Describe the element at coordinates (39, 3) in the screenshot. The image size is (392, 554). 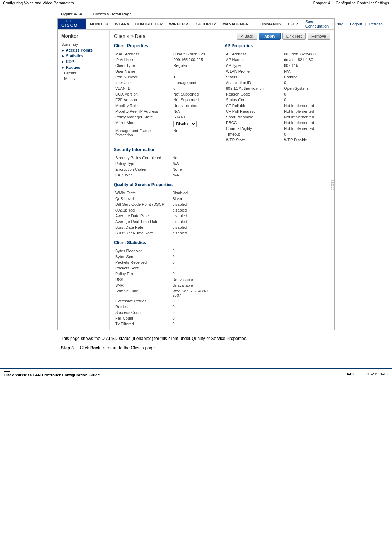
I see `section-label: Configuring Voice and Video Parameters` at that location.